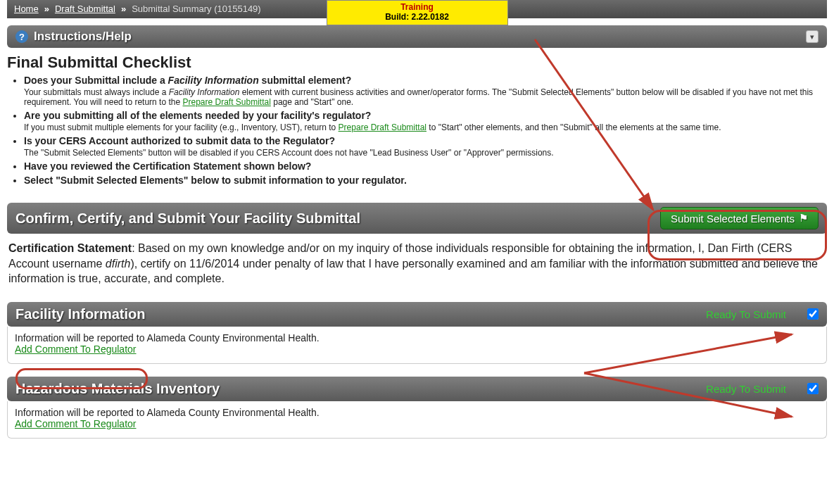 The width and height of the screenshot is (834, 504). I want to click on text: submittal element?, so click(305, 80).